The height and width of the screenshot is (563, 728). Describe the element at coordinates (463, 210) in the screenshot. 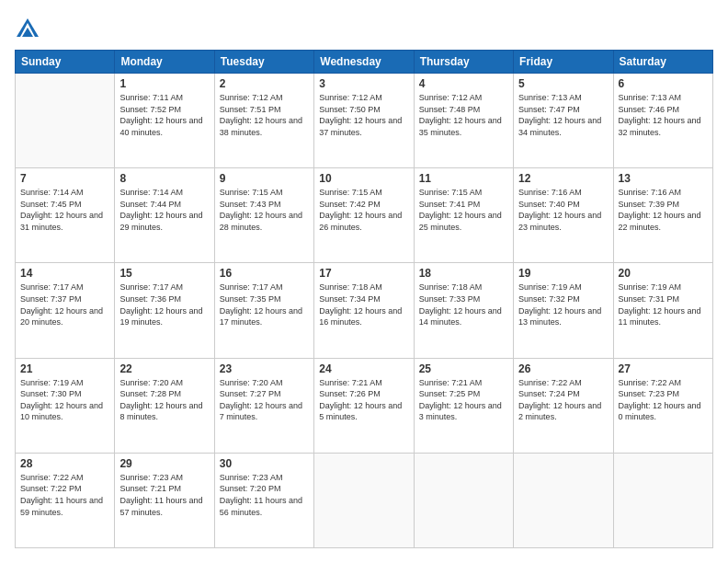

I see `day-info: Sunrise: 7:15 AMSunset: 7:41 PMDaylight:…` at that location.